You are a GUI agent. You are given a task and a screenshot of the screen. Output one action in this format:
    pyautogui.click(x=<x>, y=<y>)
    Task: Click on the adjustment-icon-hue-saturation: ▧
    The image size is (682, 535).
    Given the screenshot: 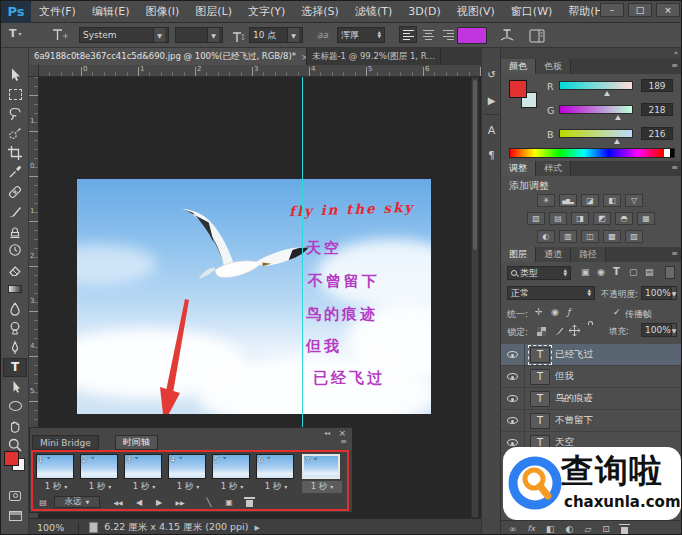 What is the action you would take?
    pyautogui.click(x=536, y=218)
    